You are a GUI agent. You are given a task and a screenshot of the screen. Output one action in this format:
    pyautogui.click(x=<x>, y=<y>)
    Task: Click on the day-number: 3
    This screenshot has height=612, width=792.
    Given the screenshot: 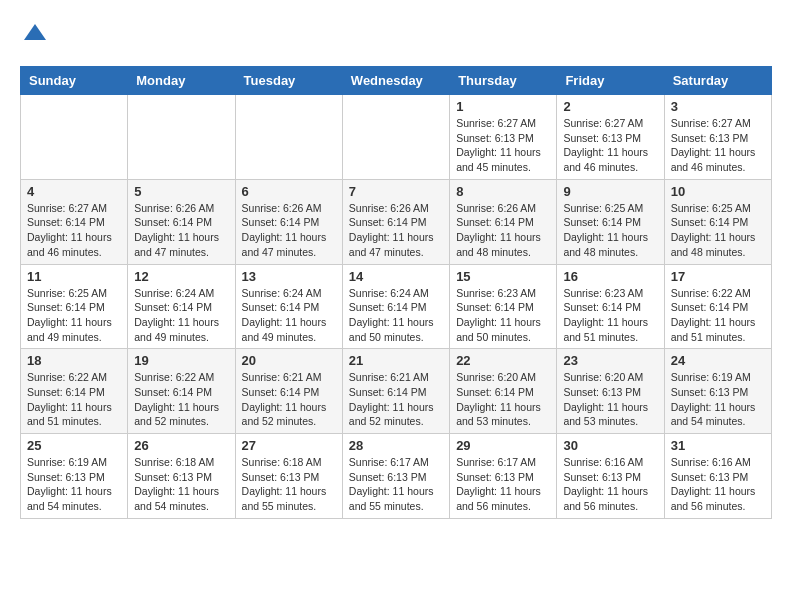 What is the action you would take?
    pyautogui.click(x=718, y=106)
    